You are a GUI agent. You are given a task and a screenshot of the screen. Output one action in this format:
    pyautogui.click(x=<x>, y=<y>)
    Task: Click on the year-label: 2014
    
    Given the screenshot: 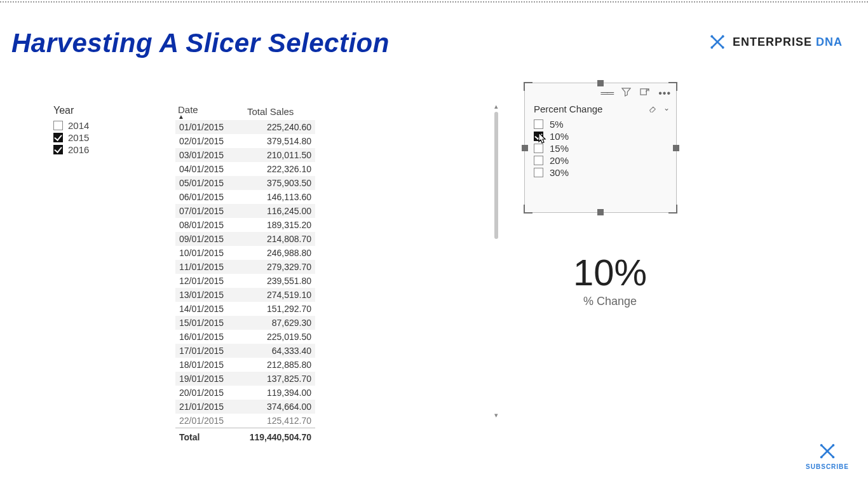 What is the action you would take?
    pyautogui.click(x=79, y=126)
    